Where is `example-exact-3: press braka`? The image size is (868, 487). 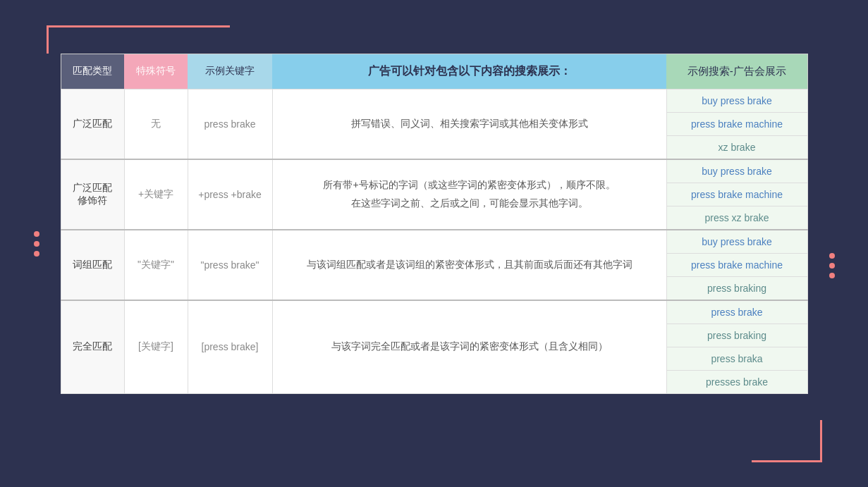
example-exact-3: press braka is located at coordinates (737, 358).